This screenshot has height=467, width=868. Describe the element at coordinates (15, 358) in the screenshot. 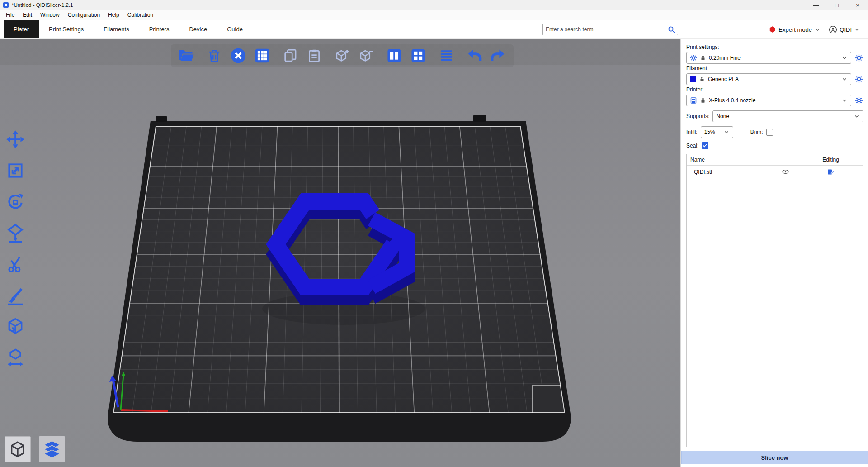

I see `measure-tool` at that location.